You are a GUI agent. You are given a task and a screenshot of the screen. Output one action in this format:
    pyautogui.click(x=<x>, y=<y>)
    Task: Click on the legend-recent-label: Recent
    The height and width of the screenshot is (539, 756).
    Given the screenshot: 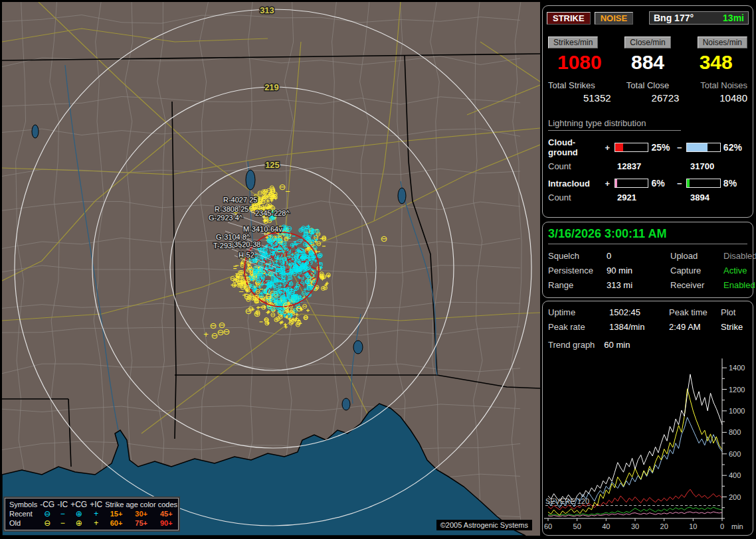 What is the action you would take?
    pyautogui.click(x=23, y=514)
    